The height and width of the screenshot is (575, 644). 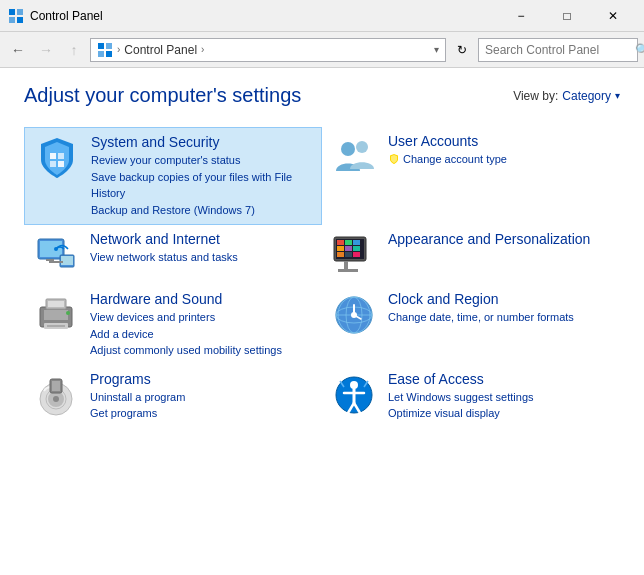 I want to click on user-accounts-text: User Accounts Change account type, so click(x=500, y=150).